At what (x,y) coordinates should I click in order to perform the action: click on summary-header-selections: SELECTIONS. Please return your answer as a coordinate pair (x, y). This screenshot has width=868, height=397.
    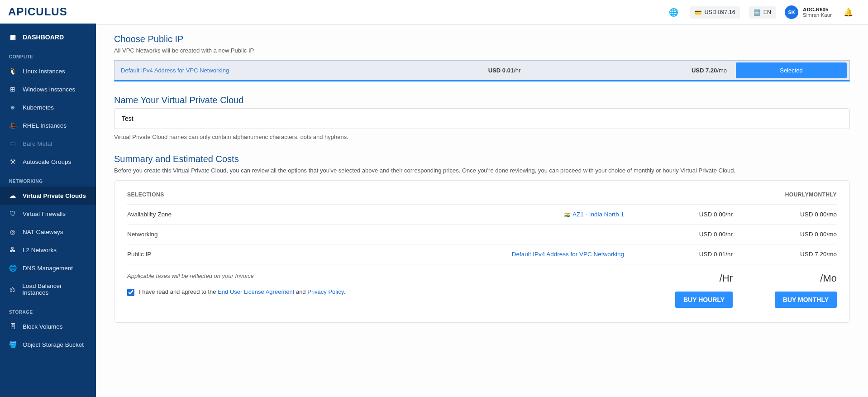
    Looking at the image, I should click on (249, 195).